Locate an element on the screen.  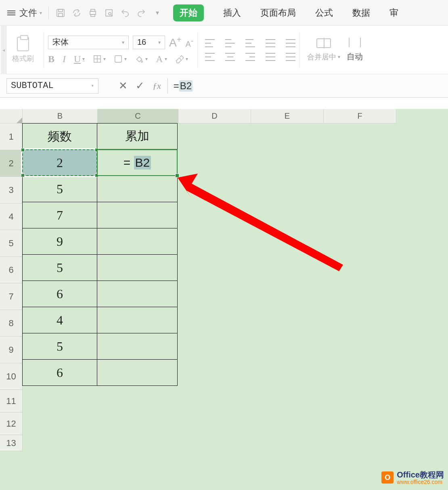
accept-formula-icon: ✓ is located at coordinates (140, 86).